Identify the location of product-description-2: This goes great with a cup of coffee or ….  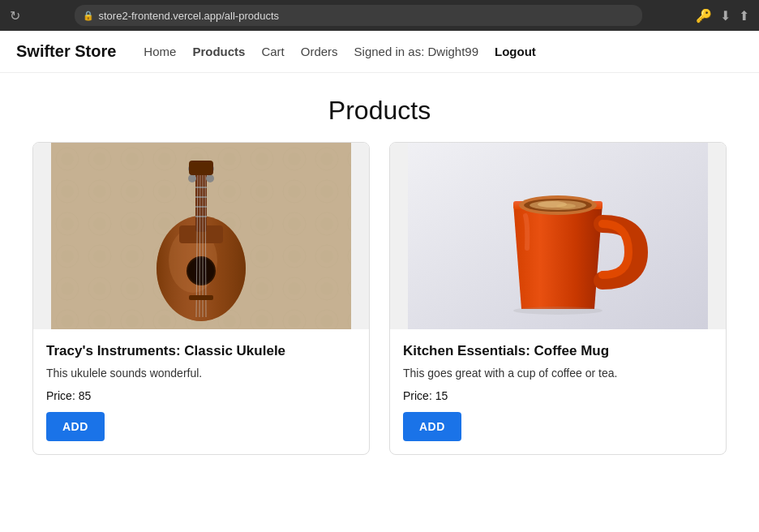
(558, 373).